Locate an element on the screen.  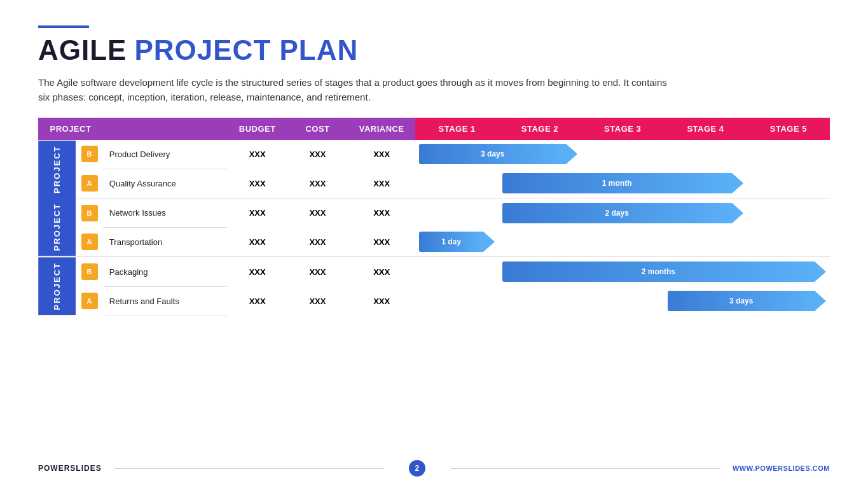
row-budget-5: XXX is located at coordinates (257, 272).